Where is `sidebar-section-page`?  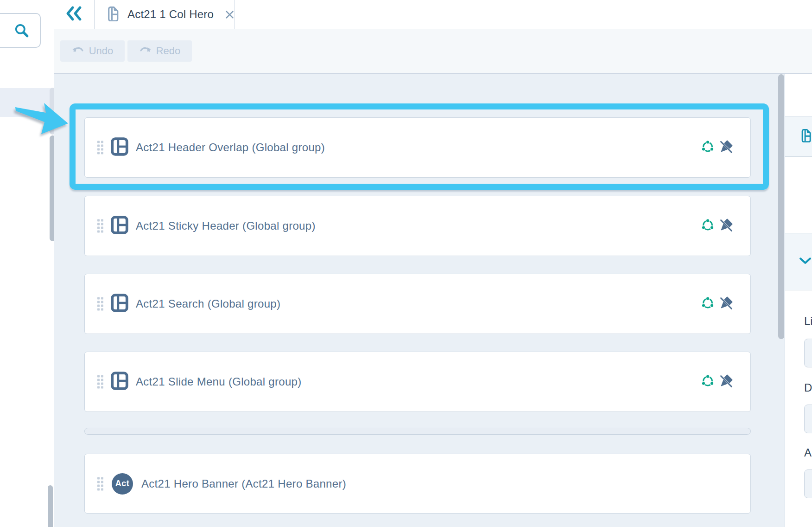
sidebar-section-page is located at coordinates (799, 136).